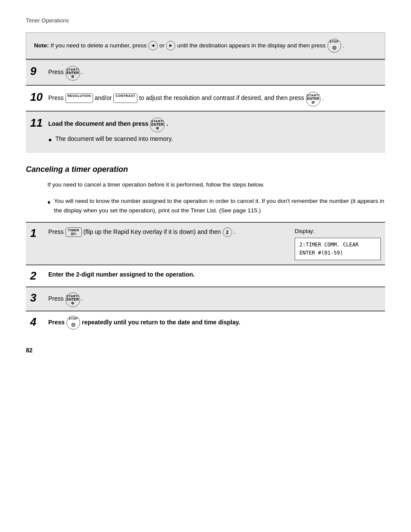 Image resolution: width=411 pixels, height=532 pixels. I want to click on cancel-step-3-row: 3 Press START/ ENTER Φ ., so click(206, 299).